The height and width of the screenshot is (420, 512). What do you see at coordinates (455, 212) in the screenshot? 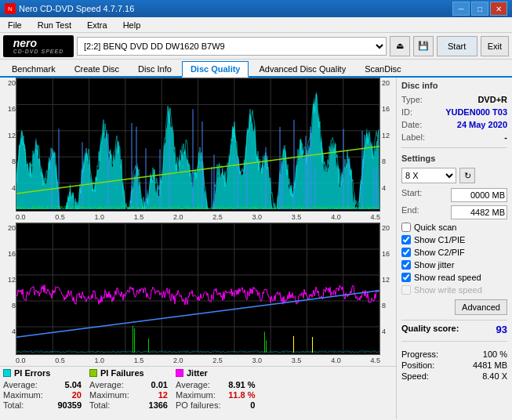
I see `end-row: End:` at bounding box center [455, 212].